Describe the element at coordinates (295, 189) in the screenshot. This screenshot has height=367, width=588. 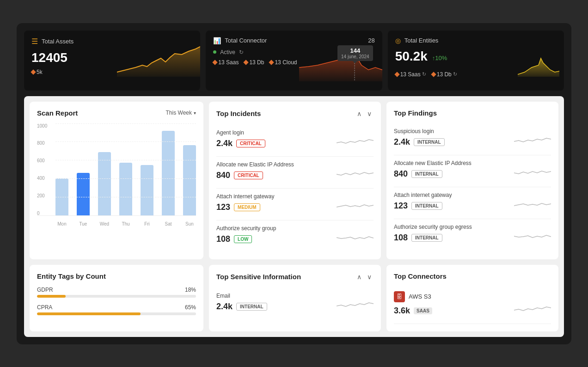
I see `incidents-list: Agent login2.4kCRITICALAllocate new Elas…` at that location.